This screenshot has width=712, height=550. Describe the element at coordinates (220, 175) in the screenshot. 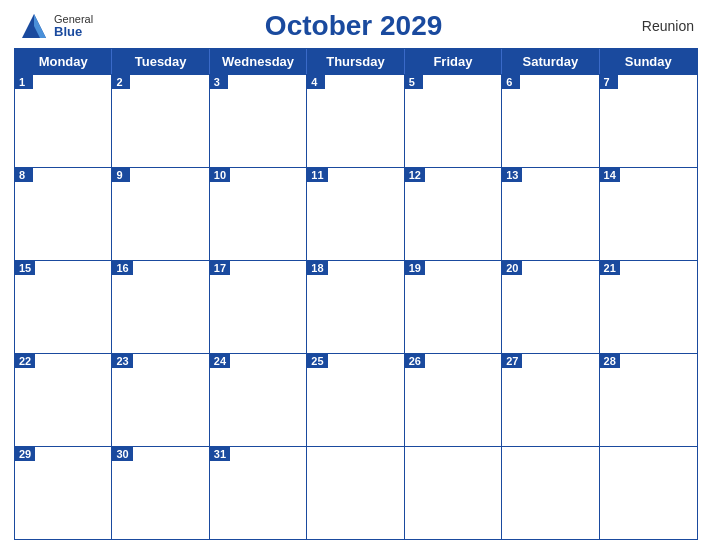

I see `date-num-10: 10` at that location.